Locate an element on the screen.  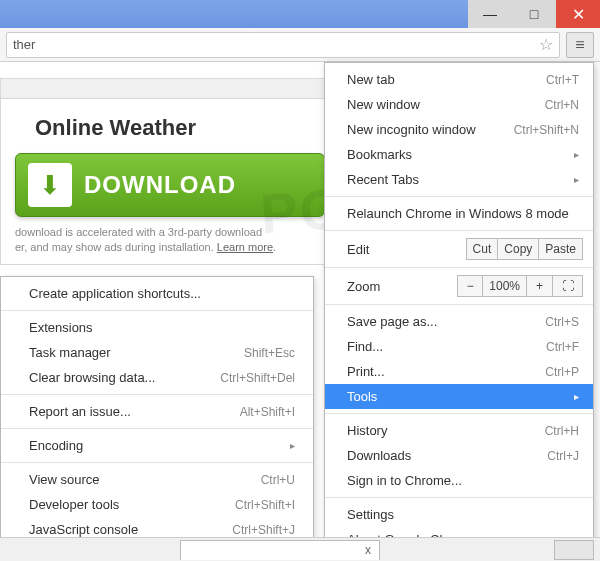
zoom-in-button: + is located at coordinates (540, 286).